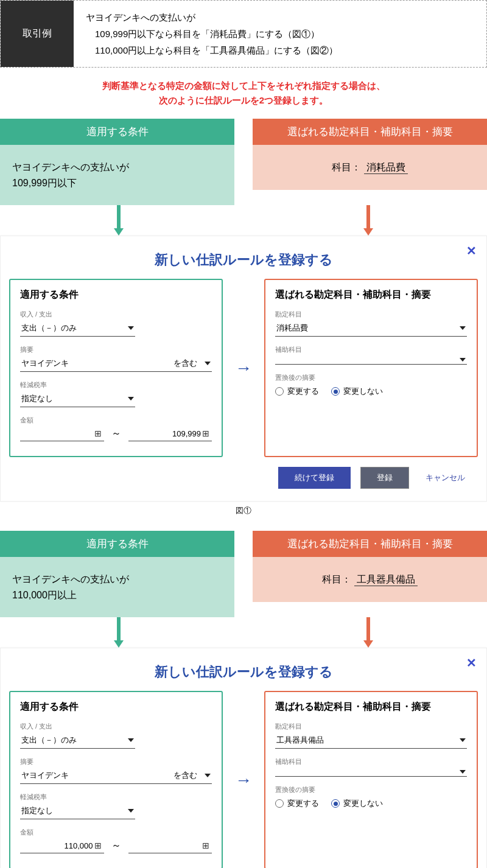 The image size is (487, 868). What do you see at coordinates (370, 579) in the screenshot?
I see `result-body: 科目： 工具器具備品` at bounding box center [370, 579].